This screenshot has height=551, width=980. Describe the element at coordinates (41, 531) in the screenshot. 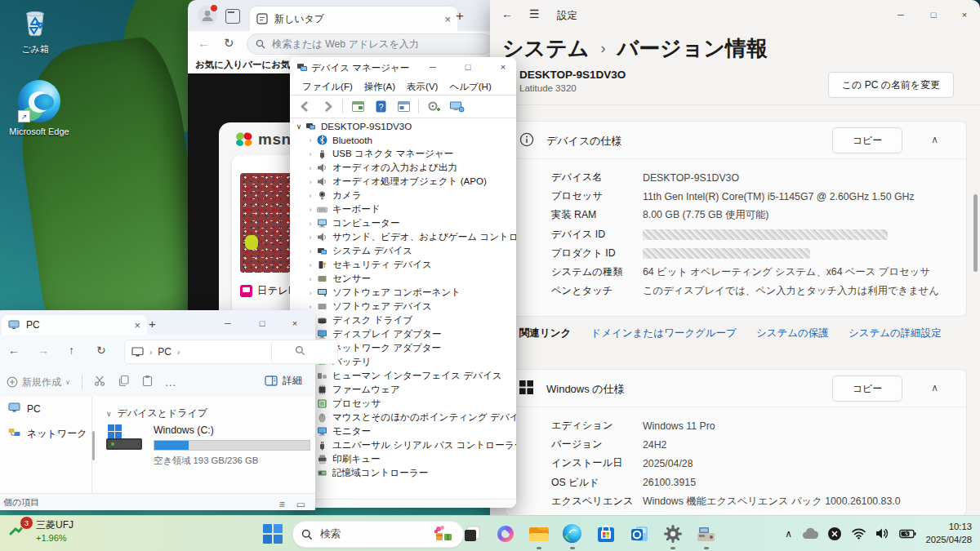

I see `widgets-button: 3 三菱UFJ +1.96%` at that location.